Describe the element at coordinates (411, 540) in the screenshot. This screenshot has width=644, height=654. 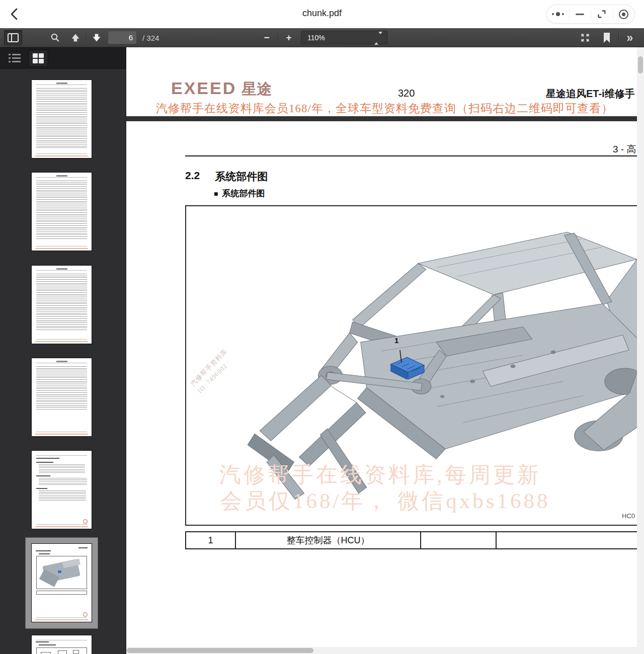
I see `parts-table: 1 整车控制器（HCU）` at that location.